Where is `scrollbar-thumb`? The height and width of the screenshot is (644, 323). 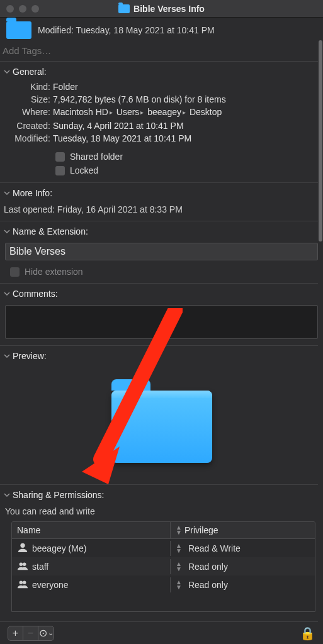
scrollbar-thumb is located at coordinates (320, 141).